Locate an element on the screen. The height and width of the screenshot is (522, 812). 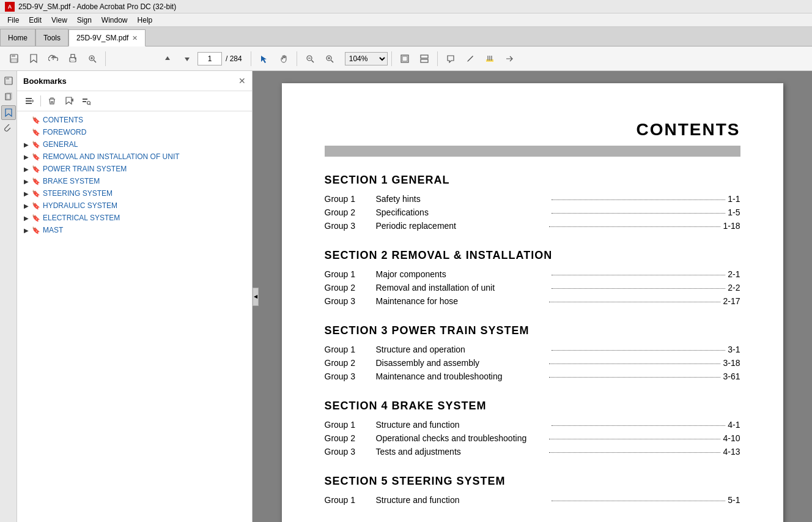
menu-help: Help is located at coordinates (146, 20).